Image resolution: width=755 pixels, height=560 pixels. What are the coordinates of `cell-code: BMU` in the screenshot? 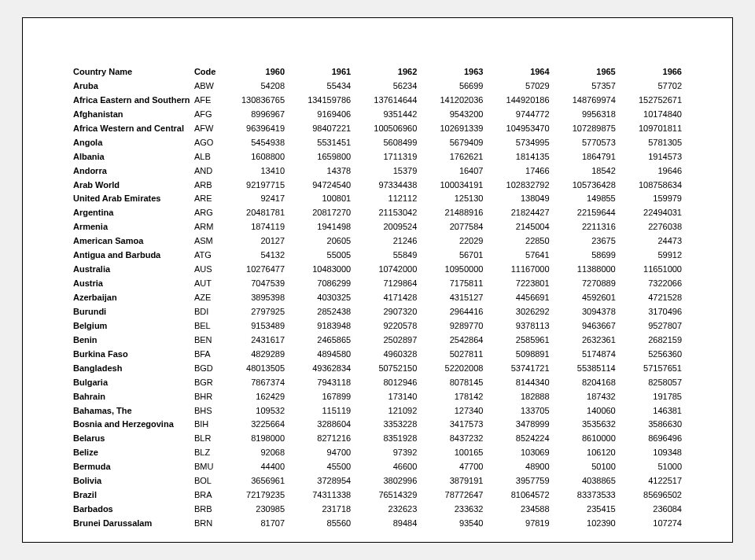 It's located at (206, 467).